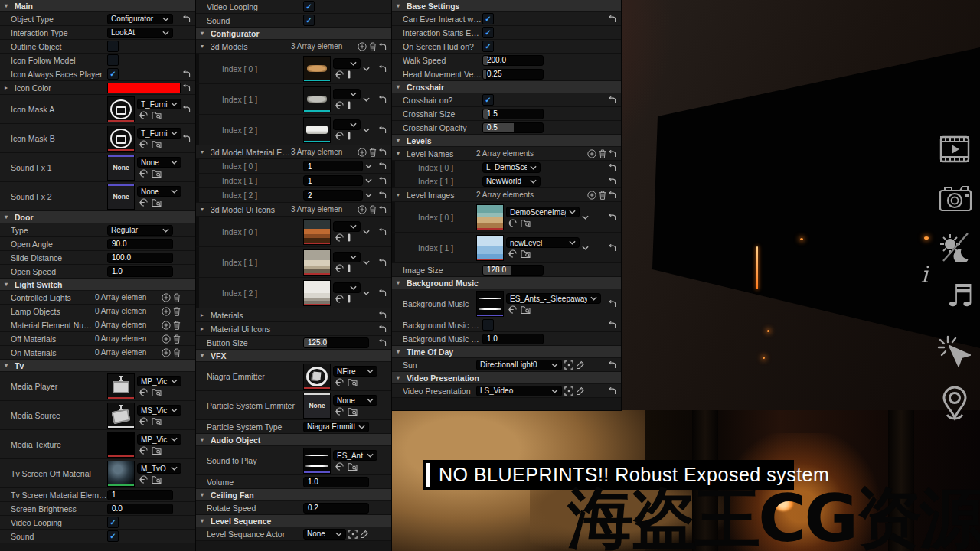  I want to click on dropdown: MP_Vic, so click(159, 439).